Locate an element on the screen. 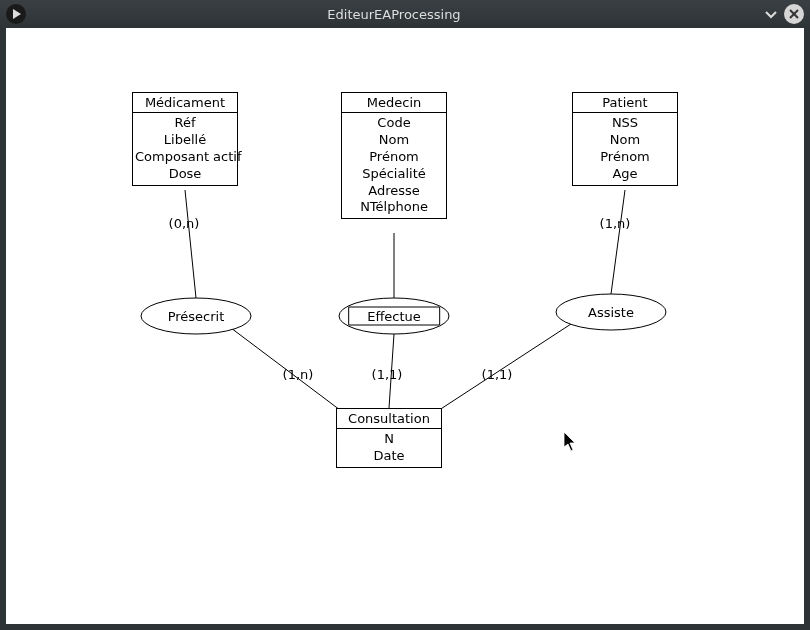 The width and height of the screenshot is (810, 630). attr: N is located at coordinates (389, 440).